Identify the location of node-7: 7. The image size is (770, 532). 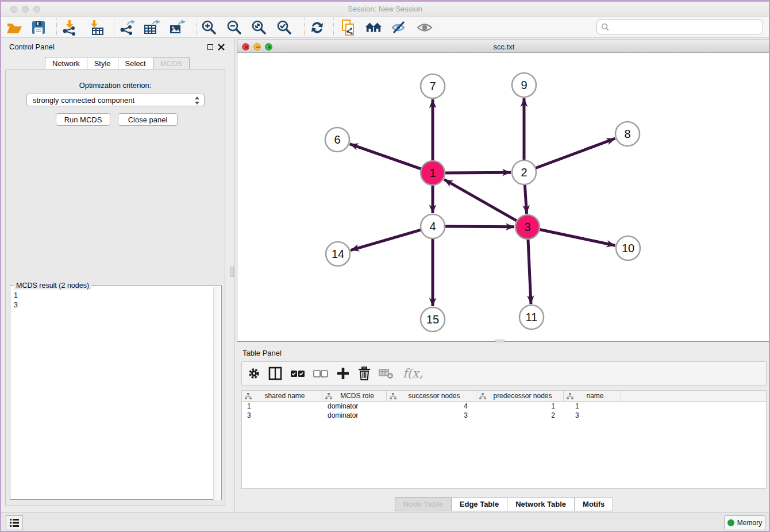
(433, 86).